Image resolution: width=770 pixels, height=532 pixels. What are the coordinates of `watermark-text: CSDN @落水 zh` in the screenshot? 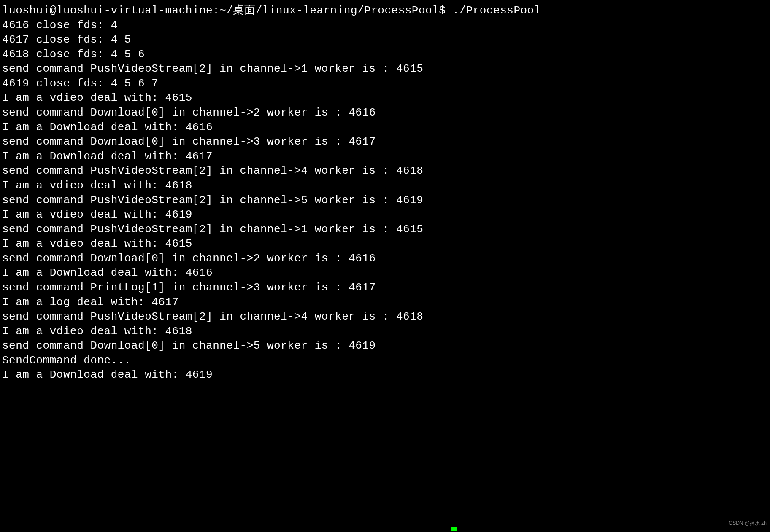 It's located at (748, 524).